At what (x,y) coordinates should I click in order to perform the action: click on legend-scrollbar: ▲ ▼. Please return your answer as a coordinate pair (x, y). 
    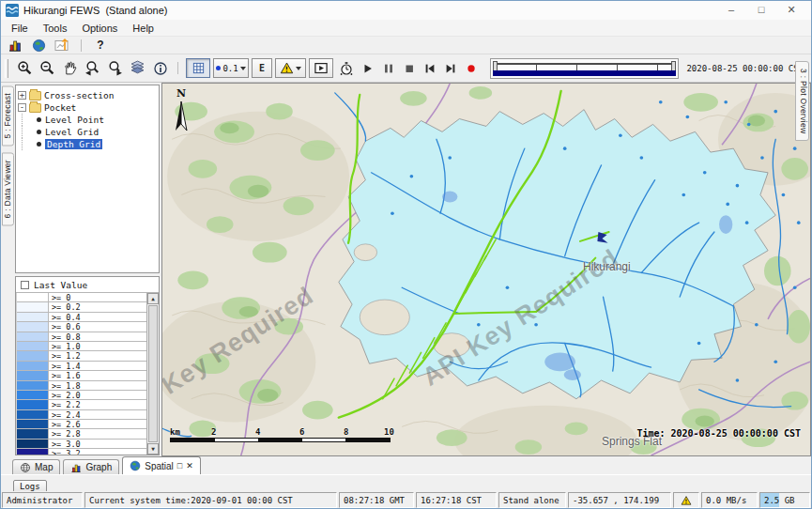
    Looking at the image, I should click on (152, 374).